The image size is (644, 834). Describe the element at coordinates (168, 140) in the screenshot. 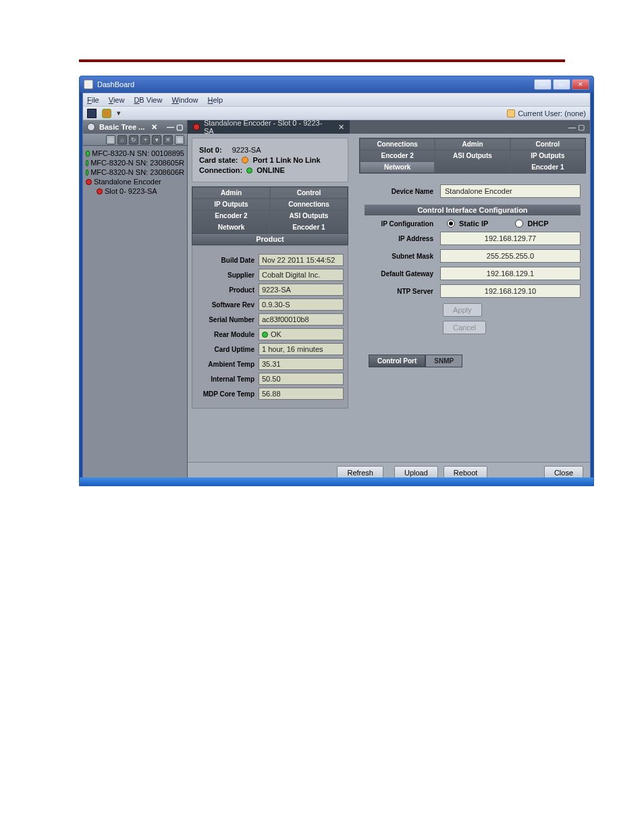

I see `tree-tb-del: ✕` at that location.